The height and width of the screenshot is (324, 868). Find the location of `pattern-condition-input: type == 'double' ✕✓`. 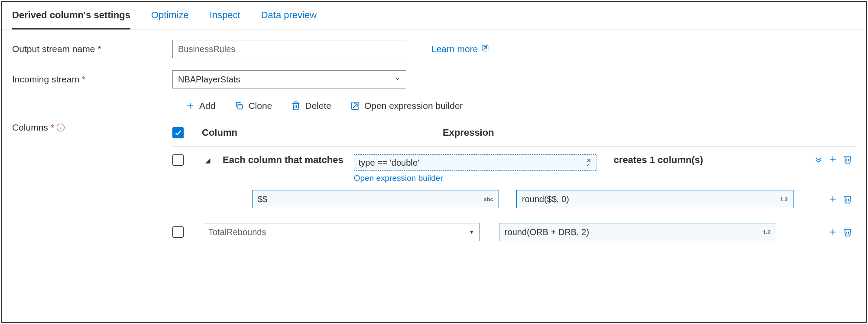

pattern-condition-input: type == 'double' ✕✓ is located at coordinates (475, 163).